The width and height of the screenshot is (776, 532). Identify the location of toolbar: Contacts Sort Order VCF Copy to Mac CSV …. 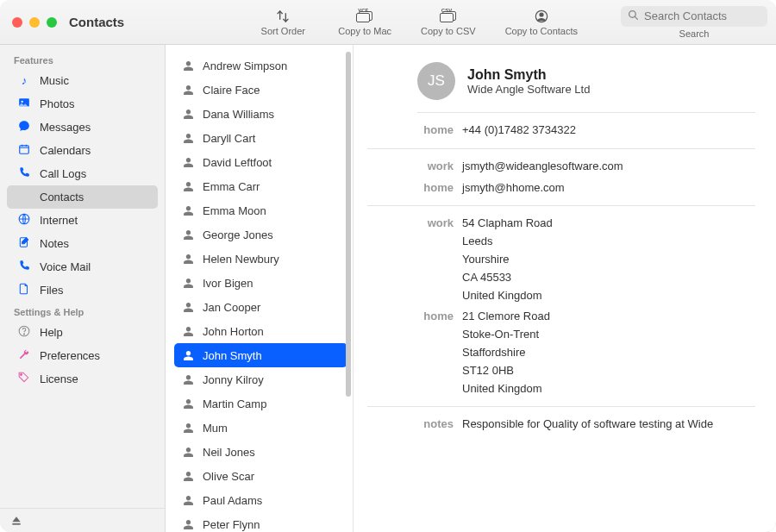
(388, 22).